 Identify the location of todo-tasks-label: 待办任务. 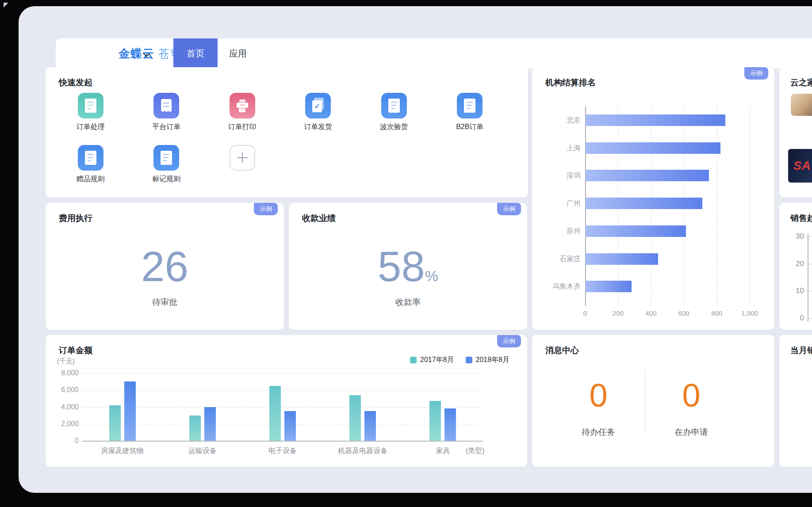
(598, 432).